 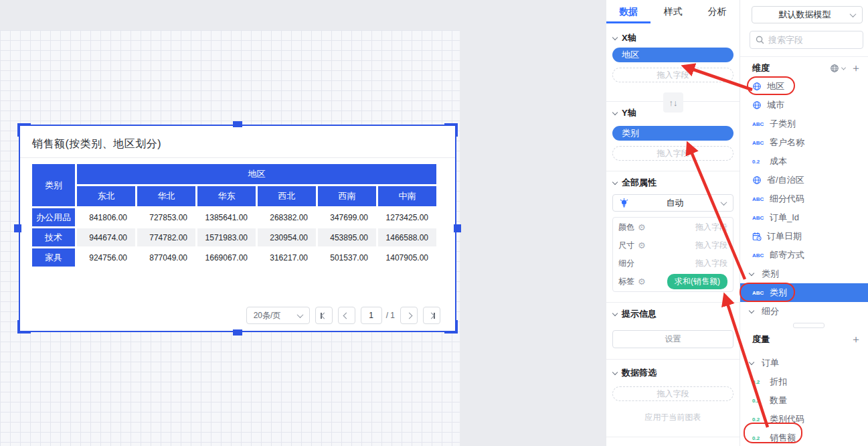 I want to click on column-header: 华东, so click(x=226, y=196).